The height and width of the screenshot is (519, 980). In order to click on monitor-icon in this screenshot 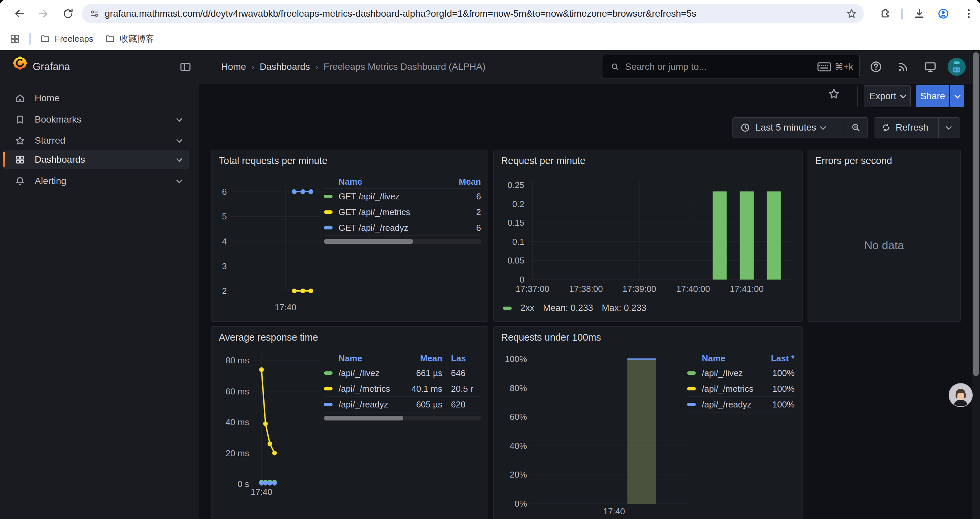, I will do `click(931, 67)`.